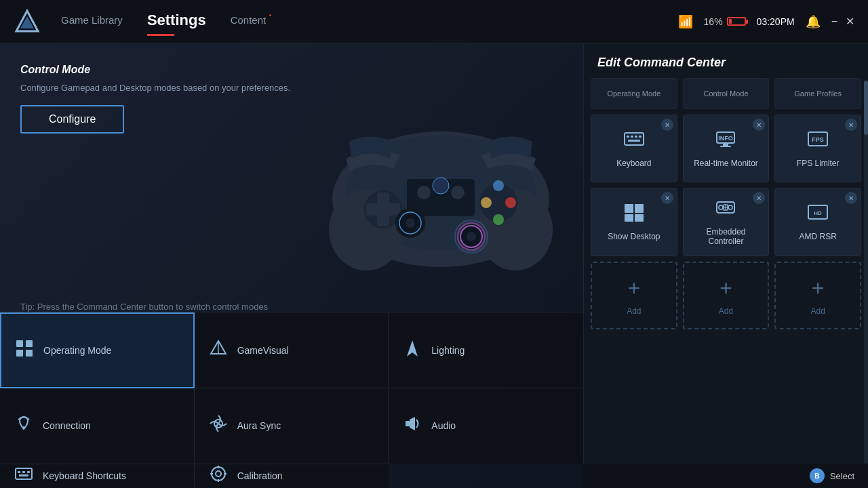 This screenshot has width=868, height=488. Describe the element at coordinates (726, 222) in the screenshot. I see `cmd-row-2: ✕ Show Desktop ✕` at that location.